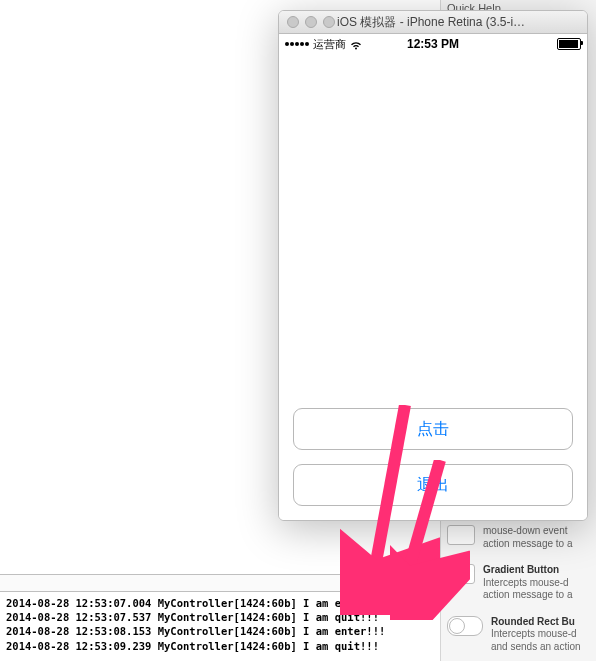 The image size is (596, 661). What do you see at coordinates (219, 584) in the screenshot?
I see `console-toolbar` at bounding box center [219, 584].